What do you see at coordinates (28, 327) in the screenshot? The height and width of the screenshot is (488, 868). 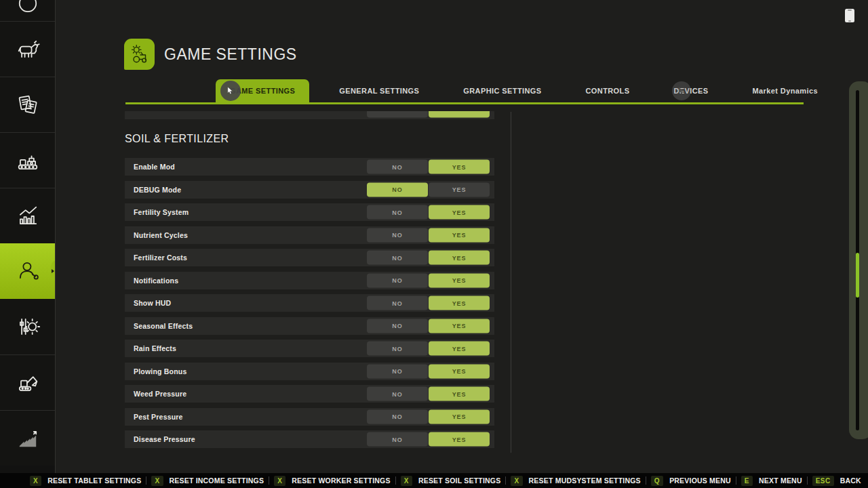 I see `game-tuning-icon` at bounding box center [28, 327].